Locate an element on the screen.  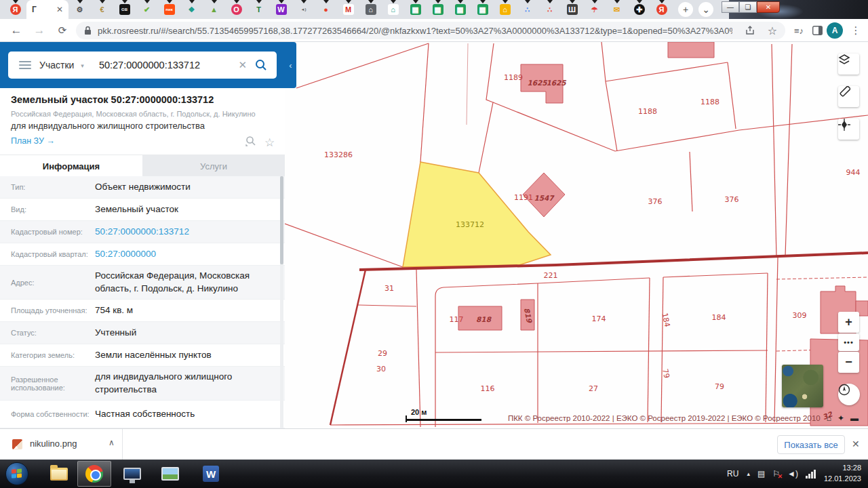
taskbar-word-button: W is located at coordinates (211, 474).